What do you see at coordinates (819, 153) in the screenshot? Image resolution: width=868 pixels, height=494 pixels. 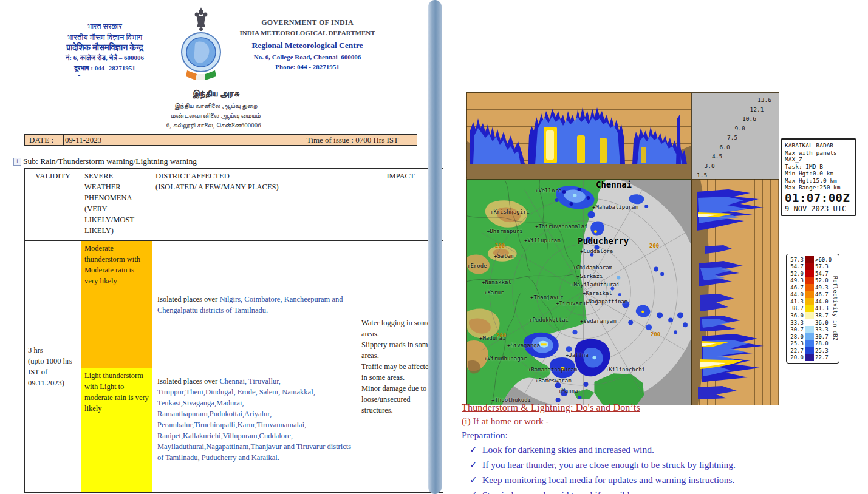 I see `radar-info-line: Max with panels` at bounding box center [819, 153].